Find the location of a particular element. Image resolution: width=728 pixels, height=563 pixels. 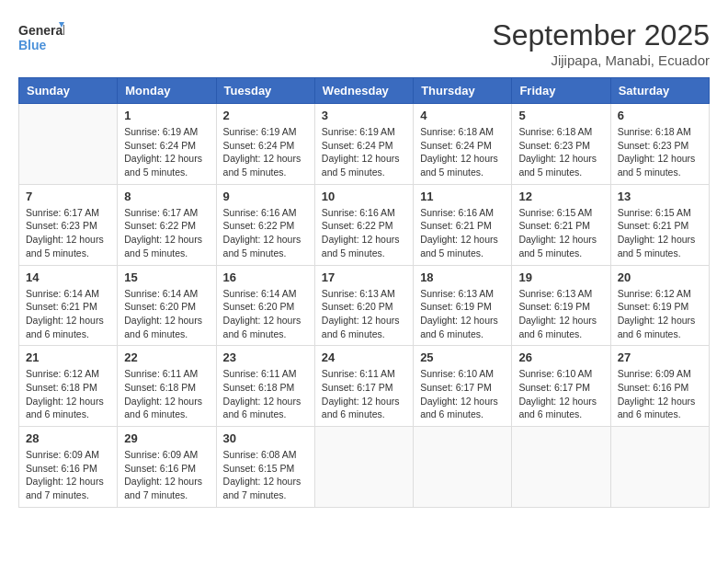

day-number: 2 is located at coordinates (266, 116).